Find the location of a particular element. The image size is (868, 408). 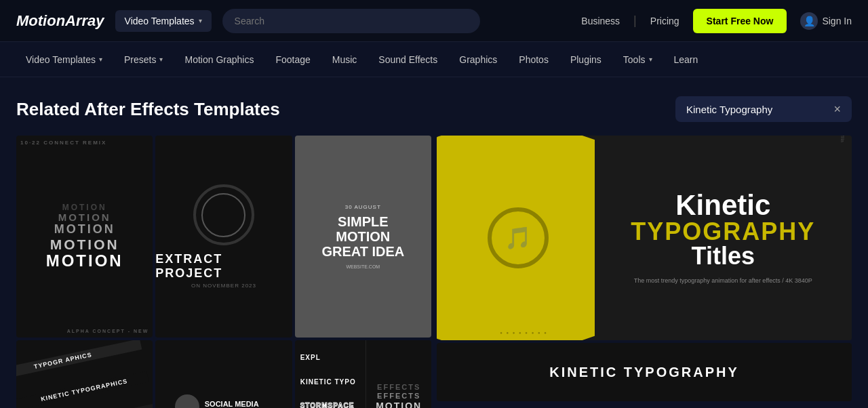

date-text: ALPHA CONCEPT - NEW is located at coordinates (108, 331).